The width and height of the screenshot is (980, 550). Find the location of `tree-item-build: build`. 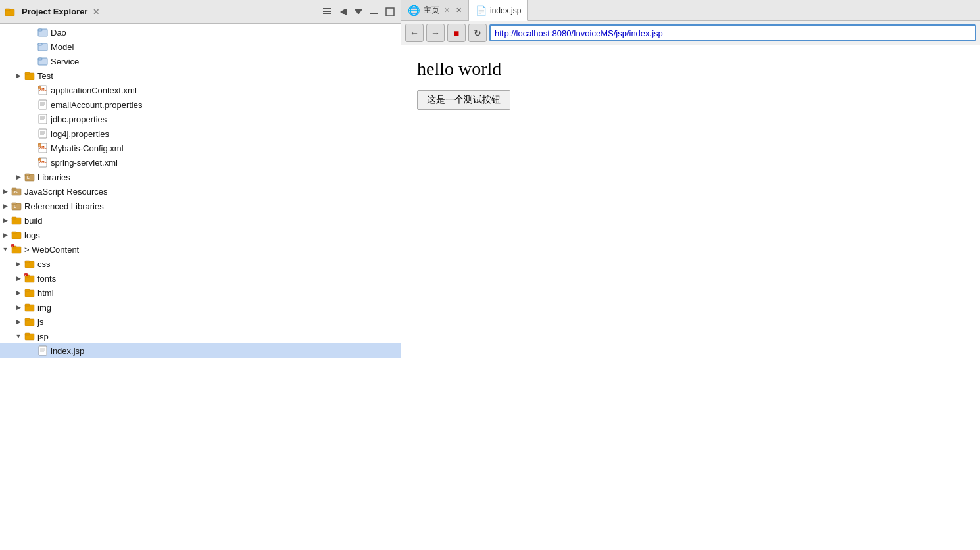

tree-item-build: build is located at coordinates (200, 220).